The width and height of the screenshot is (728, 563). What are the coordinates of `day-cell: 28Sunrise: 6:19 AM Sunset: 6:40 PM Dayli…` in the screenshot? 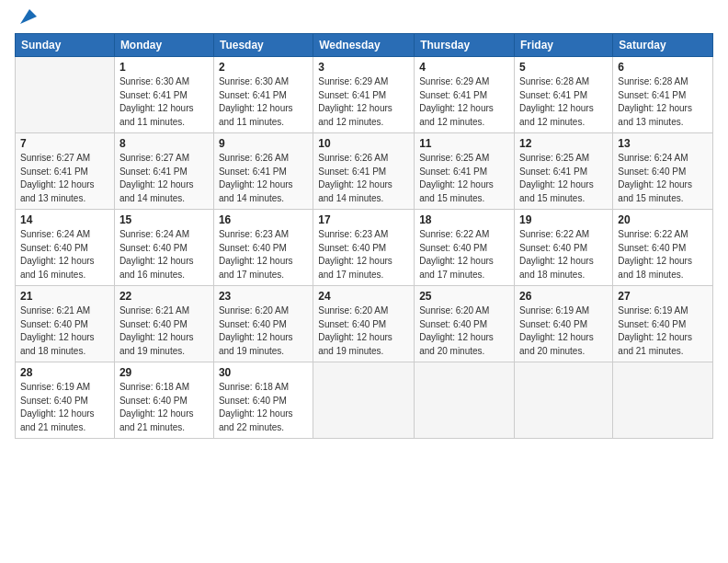 It's located at (65, 401).